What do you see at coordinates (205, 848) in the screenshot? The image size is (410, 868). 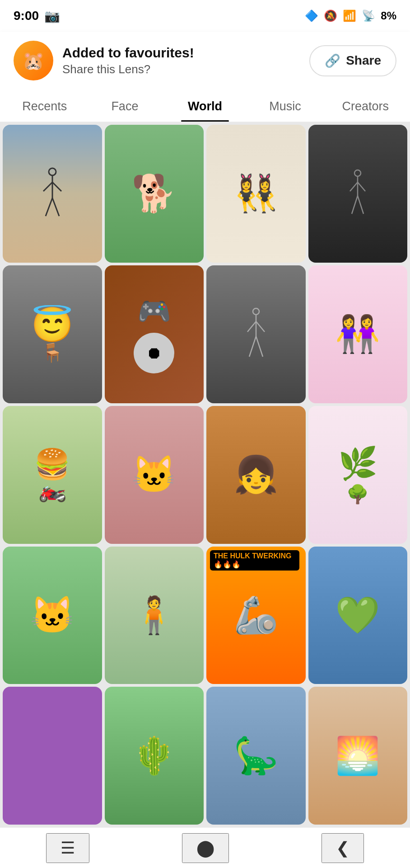 I see `bottom-nav: ☰ ⬤ ❮` at bounding box center [205, 848].